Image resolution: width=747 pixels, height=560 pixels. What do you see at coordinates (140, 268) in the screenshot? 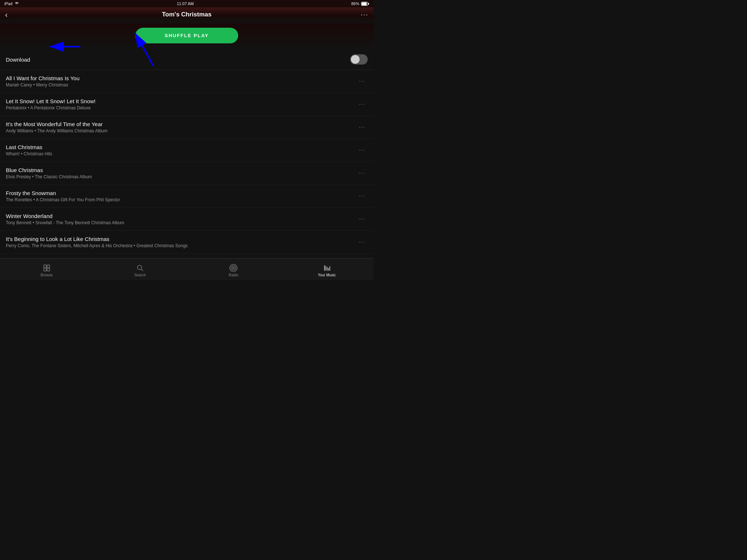
I see `search-icon` at bounding box center [140, 268].